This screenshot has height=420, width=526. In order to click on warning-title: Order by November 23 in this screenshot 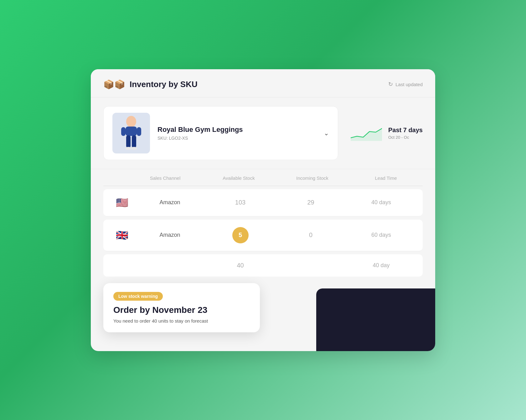, I will do `click(182, 310)`.